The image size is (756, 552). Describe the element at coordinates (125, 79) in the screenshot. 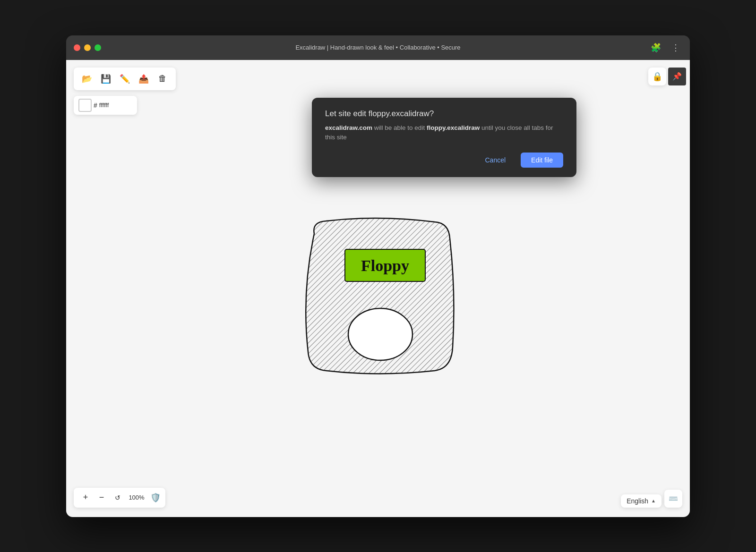

I see `top-toolbar: 📂 💾 ✏️ 📤 🗑` at that location.